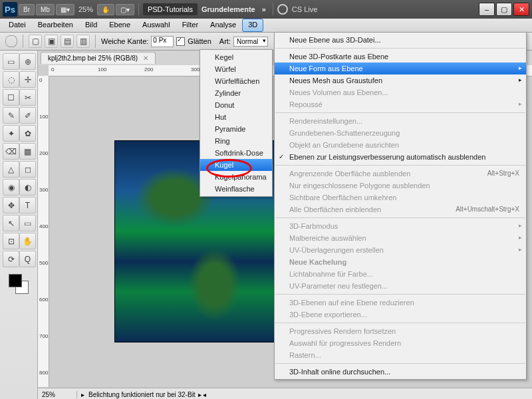 This screenshot has height=399, width=532. Describe the element at coordinates (236, 117) in the screenshot. I see `shape-hut: Hut` at that location.